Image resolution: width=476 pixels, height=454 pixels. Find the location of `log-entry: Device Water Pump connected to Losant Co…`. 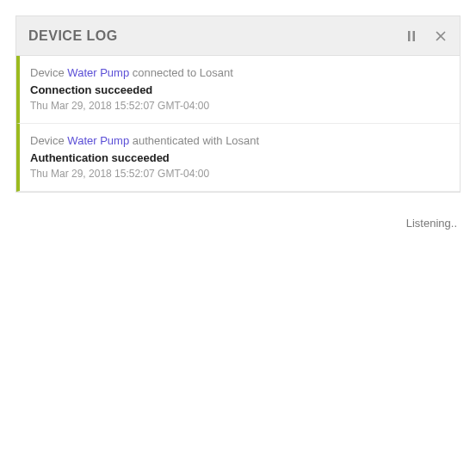

log-entry: Device Water Pump connected to Losant Co… is located at coordinates (238, 89).